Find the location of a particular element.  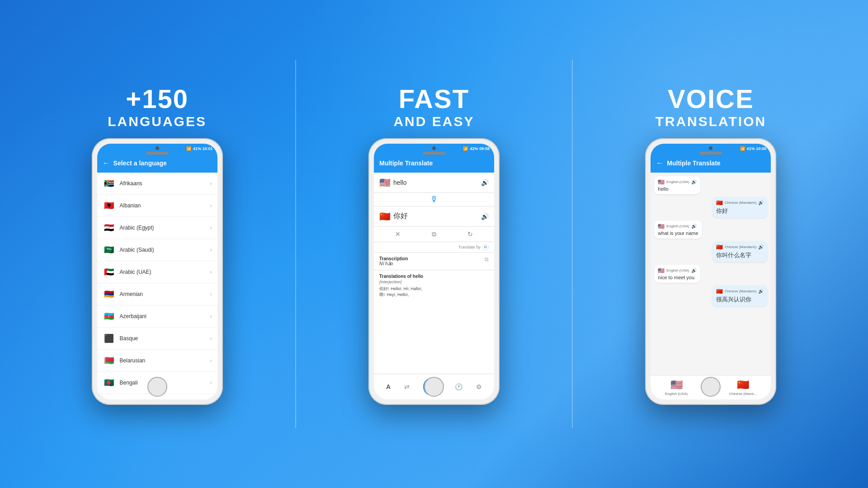

lang-name-arabic-saudi: Arabic (Saudi) is located at coordinates (163, 250).